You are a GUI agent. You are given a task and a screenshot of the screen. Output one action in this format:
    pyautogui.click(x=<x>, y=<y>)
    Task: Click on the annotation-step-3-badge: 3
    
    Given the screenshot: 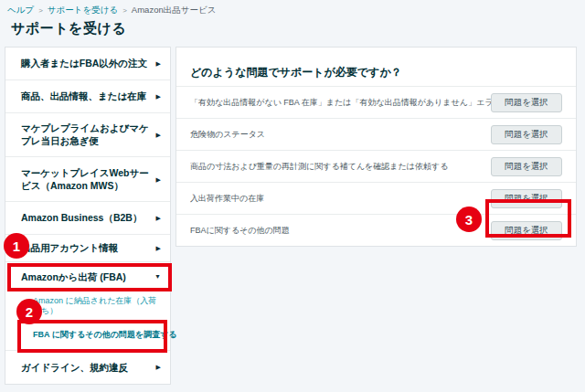 What is the action you would take?
    pyautogui.click(x=469, y=219)
    